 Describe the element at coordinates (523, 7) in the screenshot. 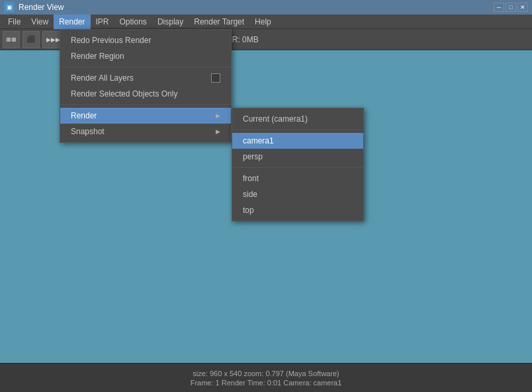

I see `close-button: ✕` at that location.